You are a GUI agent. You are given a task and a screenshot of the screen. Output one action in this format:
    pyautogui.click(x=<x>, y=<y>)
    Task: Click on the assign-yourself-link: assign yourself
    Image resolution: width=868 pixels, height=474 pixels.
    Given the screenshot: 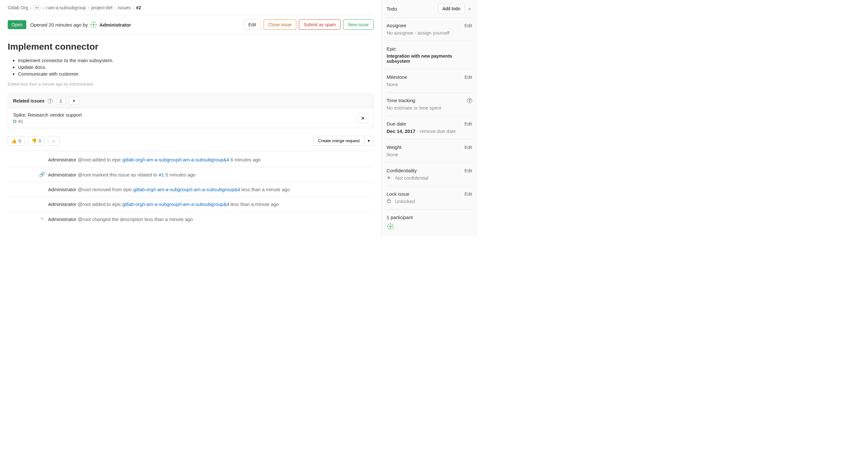 What is the action you would take?
    pyautogui.click(x=434, y=33)
    